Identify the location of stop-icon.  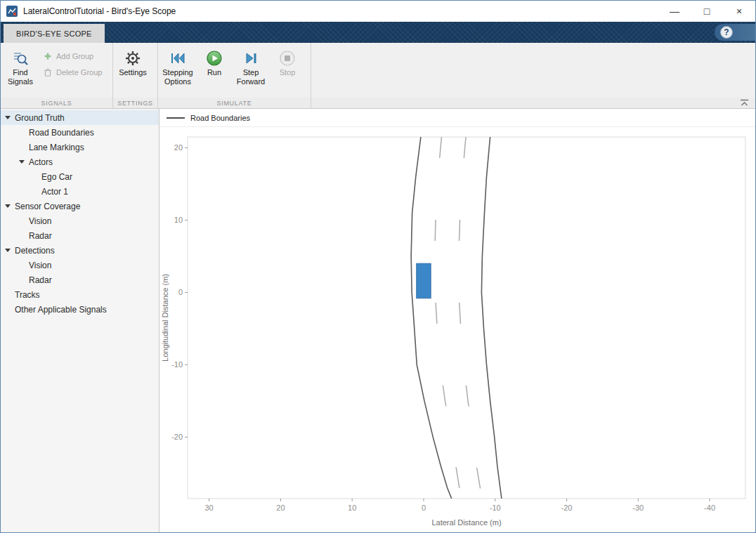
(287, 58).